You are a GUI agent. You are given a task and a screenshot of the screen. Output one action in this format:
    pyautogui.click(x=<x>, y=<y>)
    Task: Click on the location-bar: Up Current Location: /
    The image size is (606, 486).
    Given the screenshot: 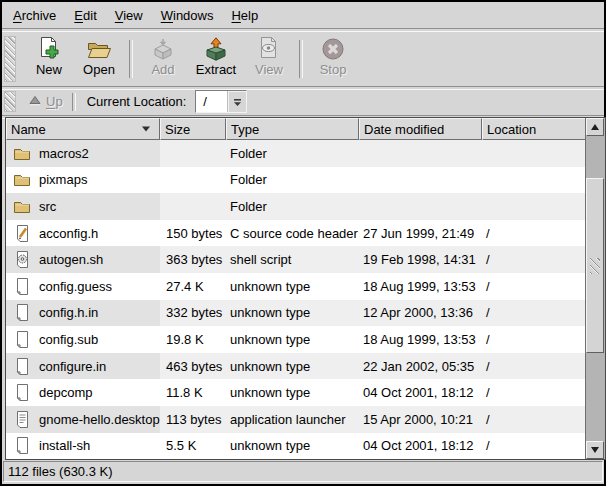 What is the action you would take?
    pyautogui.click(x=303, y=102)
    